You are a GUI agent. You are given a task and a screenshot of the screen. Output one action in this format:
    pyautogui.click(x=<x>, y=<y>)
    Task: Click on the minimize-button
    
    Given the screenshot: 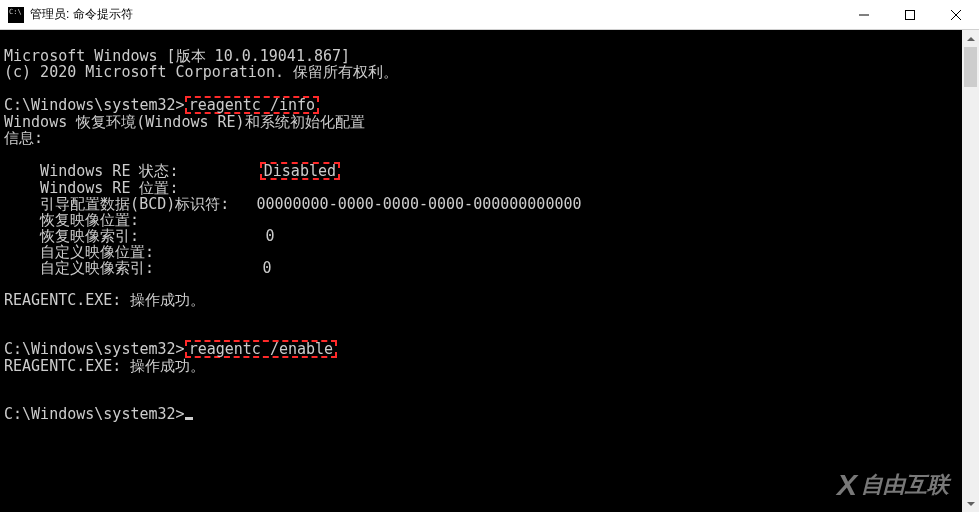 What is the action you would take?
    pyautogui.click(x=864, y=14)
    